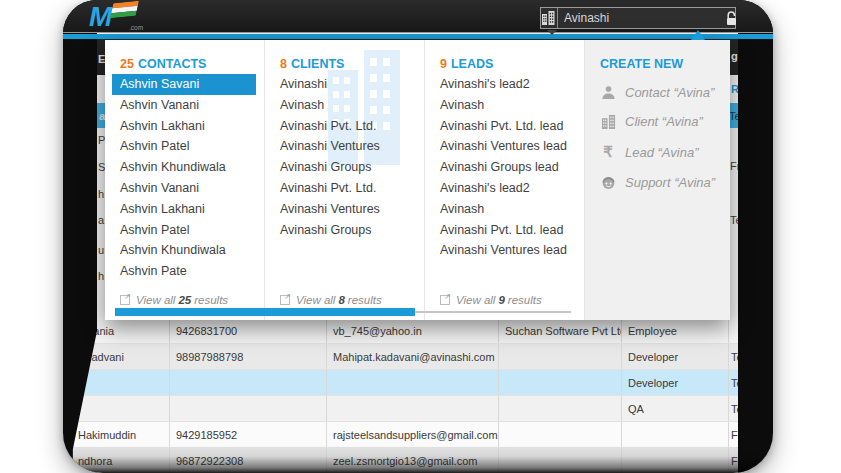  What do you see at coordinates (418, 330) in the screenshot?
I see `table-row: orsania 9426831700 vb_745@yahoo.in Sucha…` at bounding box center [418, 330].